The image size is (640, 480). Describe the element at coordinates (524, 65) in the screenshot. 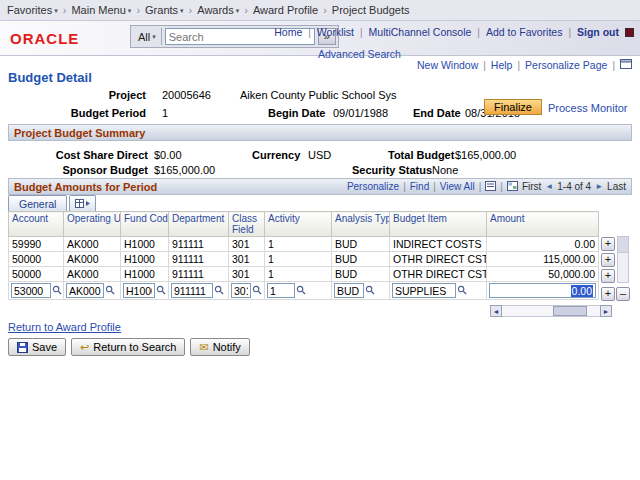

I see `page-action-links: New Window Help Personalize Page` at that location.